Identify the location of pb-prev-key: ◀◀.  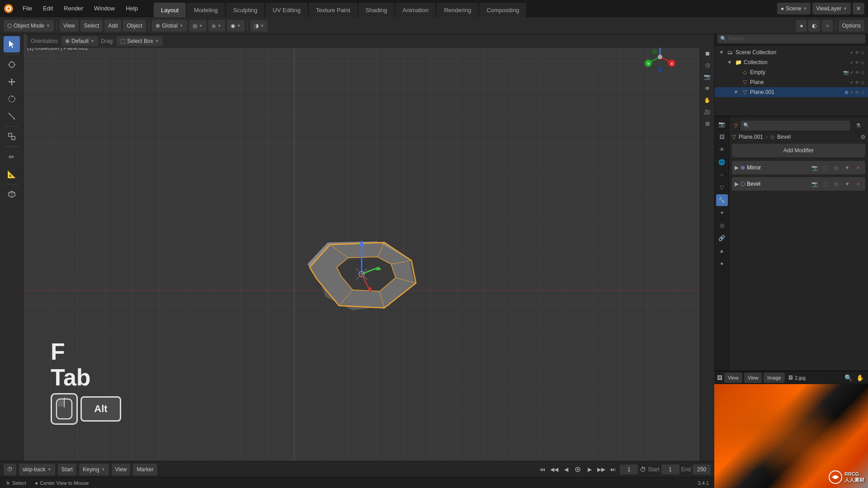
(554, 469).